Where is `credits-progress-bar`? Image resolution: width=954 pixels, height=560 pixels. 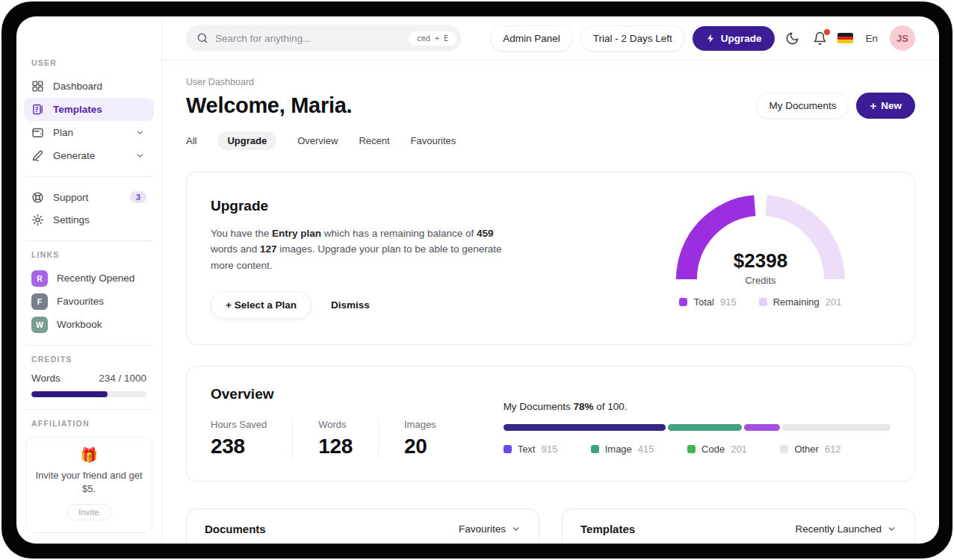
credits-progress-bar is located at coordinates (89, 394).